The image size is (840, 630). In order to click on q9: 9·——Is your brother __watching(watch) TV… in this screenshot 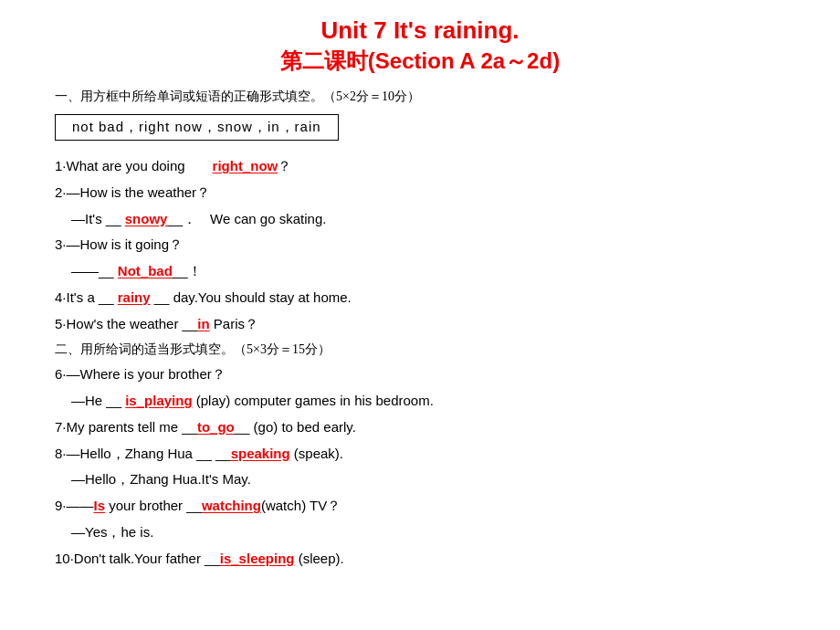, I will do `click(420, 506)`.